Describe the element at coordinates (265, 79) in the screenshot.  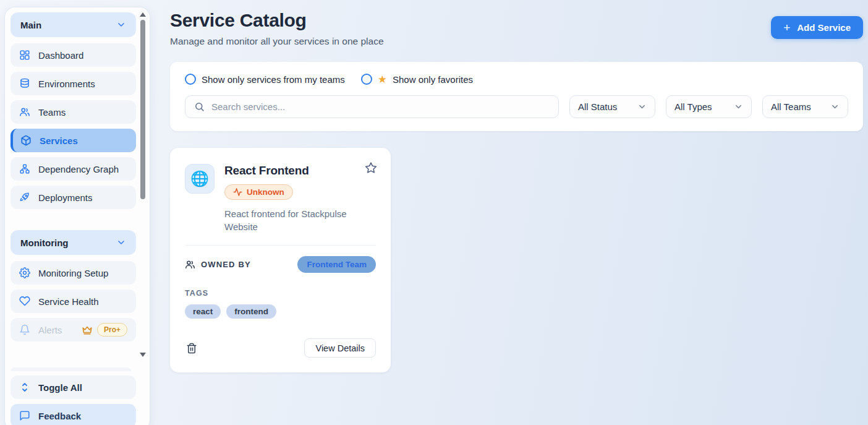
I see `my-teams-toggle: Show only services from my teams` at that location.